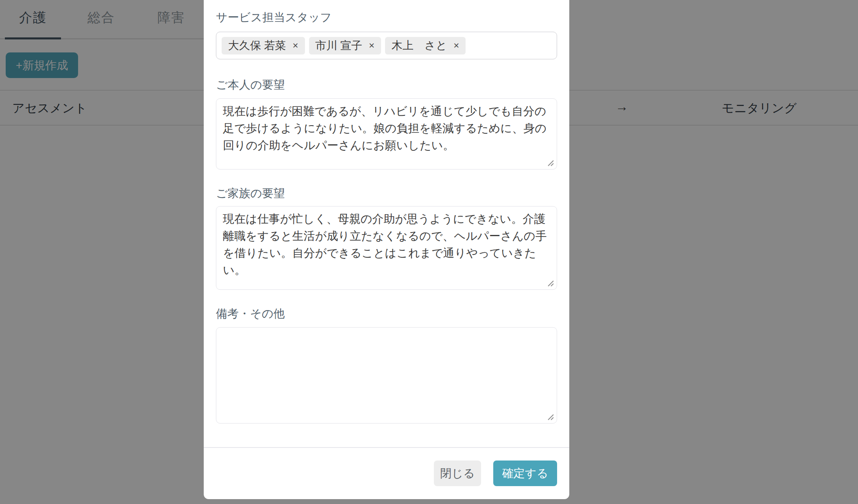  I want to click on staff-tag: 市川 宣子 ×, so click(345, 46).